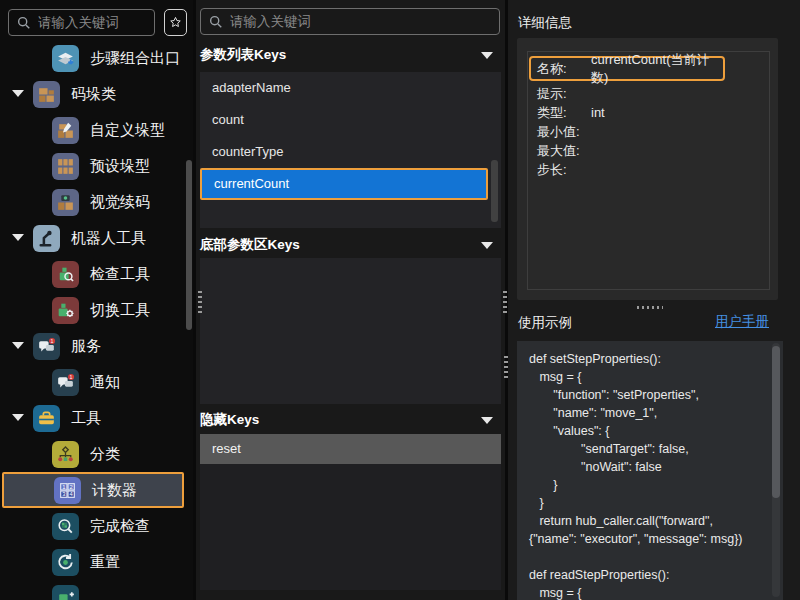  Describe the element at coordinates (93, 94) in the screenshot. I see `sidebar-item-palletizing: 码垛类` at that location.